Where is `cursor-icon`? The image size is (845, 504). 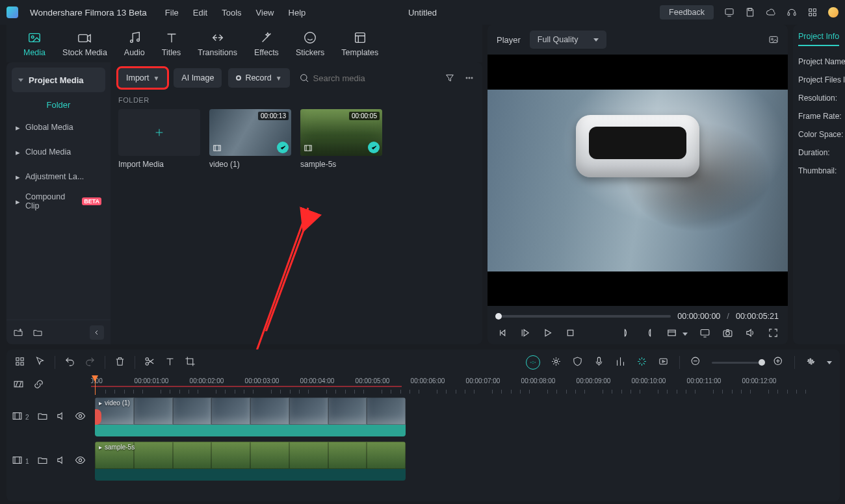 cursor-icon is located at coordinates (40, 362).